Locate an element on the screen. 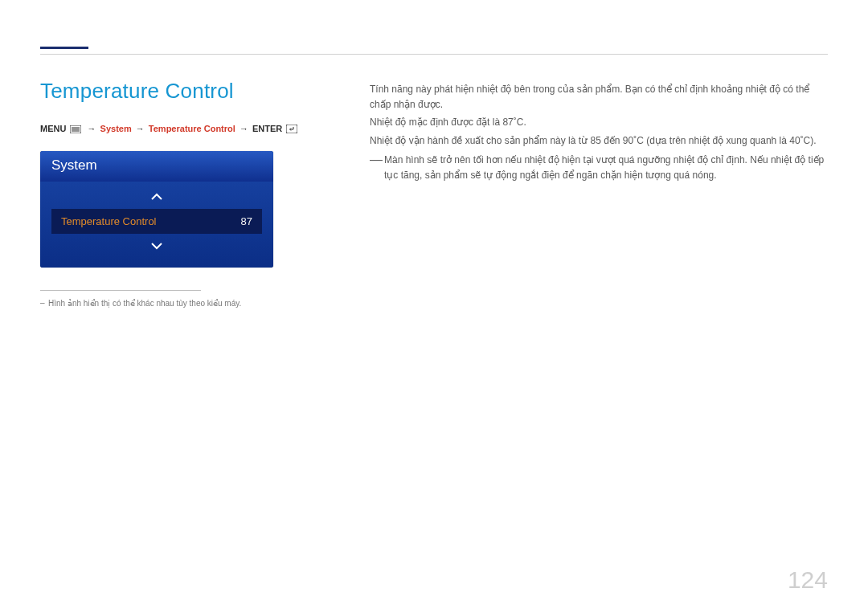  page-number: 124 is located at coordinates (808, 580).